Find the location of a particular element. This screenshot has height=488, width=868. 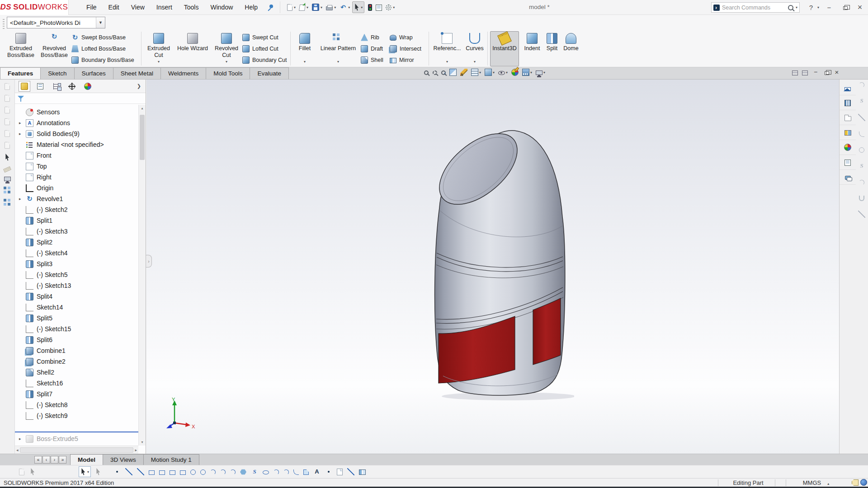

tab-nav-button: « is located at coordinates (38, 460).